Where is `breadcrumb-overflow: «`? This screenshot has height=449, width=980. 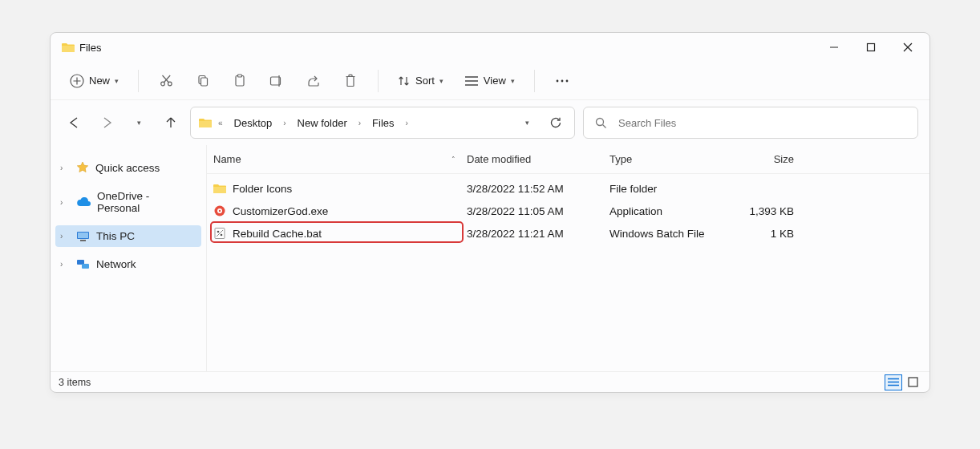
breadcrumb-overflow: « is located at coordinates (221, 123).